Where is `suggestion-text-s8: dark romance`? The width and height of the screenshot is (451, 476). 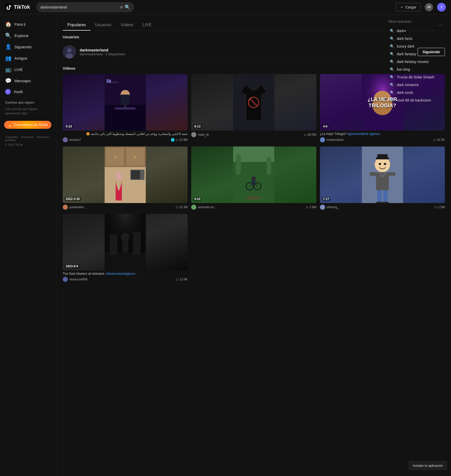 suggestion-text-s8: dark romance is located at coordinates (408, 85).